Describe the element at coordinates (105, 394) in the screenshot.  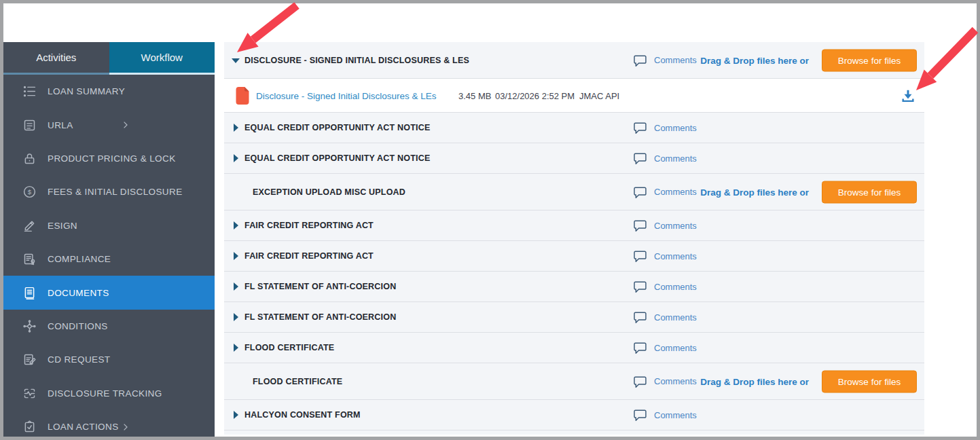
I see `sidebar-item-label: DISCLOSURE TRACKING` at that location.